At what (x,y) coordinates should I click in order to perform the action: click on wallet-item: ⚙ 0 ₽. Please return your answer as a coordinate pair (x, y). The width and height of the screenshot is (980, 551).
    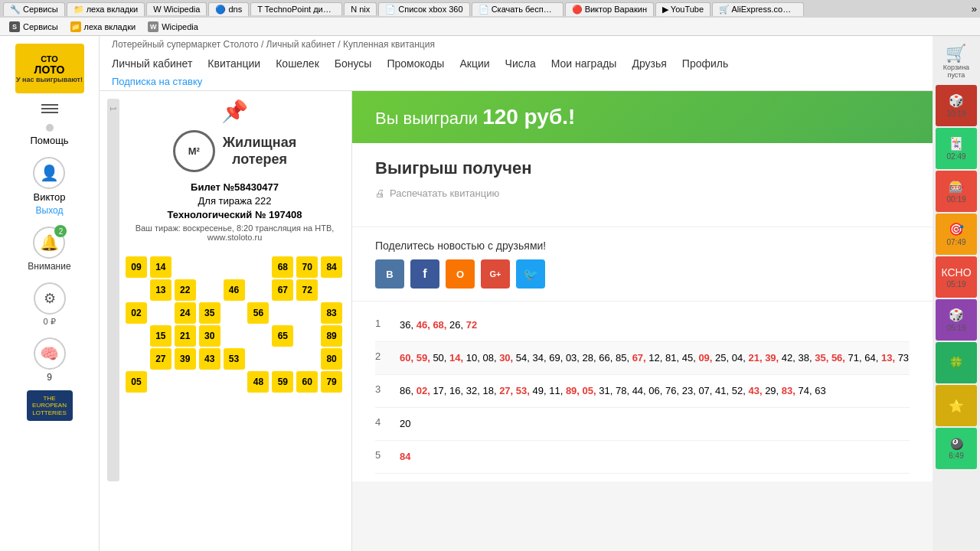
    Looking at the image, I should click on (50, 305).